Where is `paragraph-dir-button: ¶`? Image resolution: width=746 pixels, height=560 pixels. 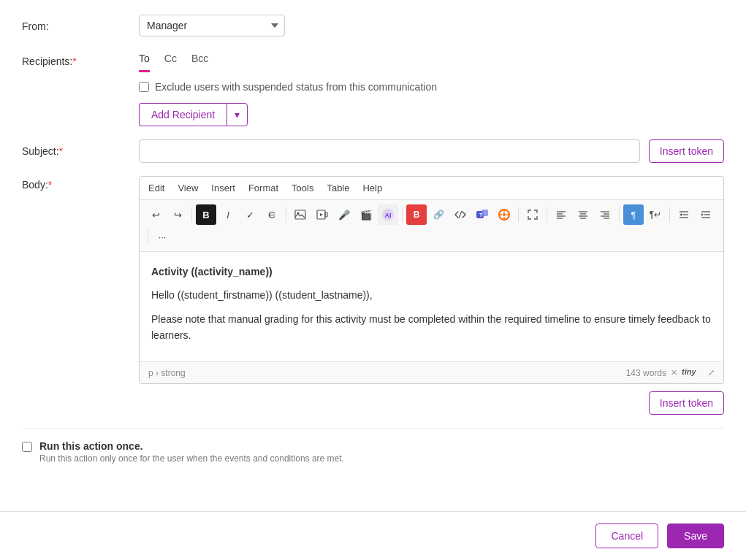 paragraph-dir-button: ¶ is located at coordinates (633, 215).